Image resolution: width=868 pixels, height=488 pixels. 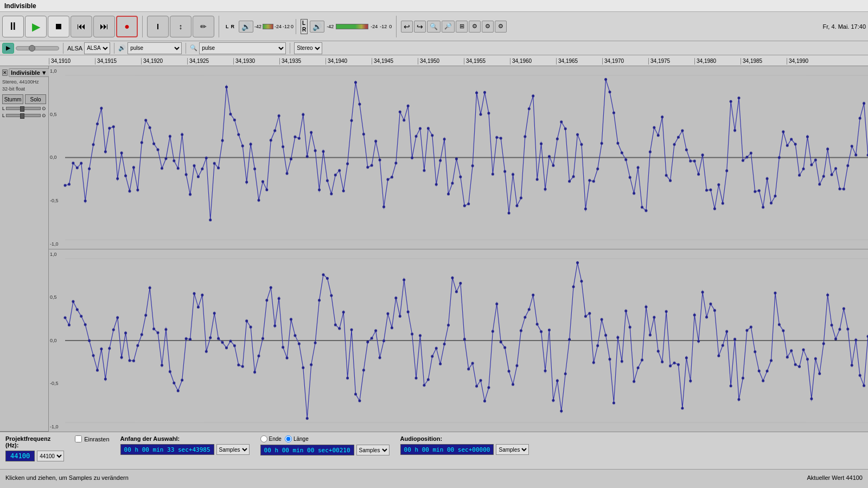 What do you see at coordinates (35, 442) in the screenshot?
I see `project-freq-label: Projektfrequenz(Hz):` at bounding box center [35, 442].